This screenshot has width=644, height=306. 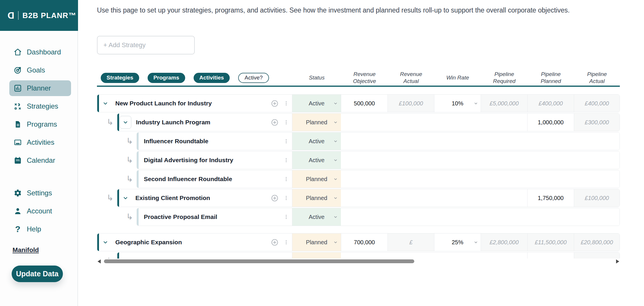 What do you see at coordinates (364, 104) in the screenshot?
I see `cell-value: 500,000` at bounding box center [364, 104].